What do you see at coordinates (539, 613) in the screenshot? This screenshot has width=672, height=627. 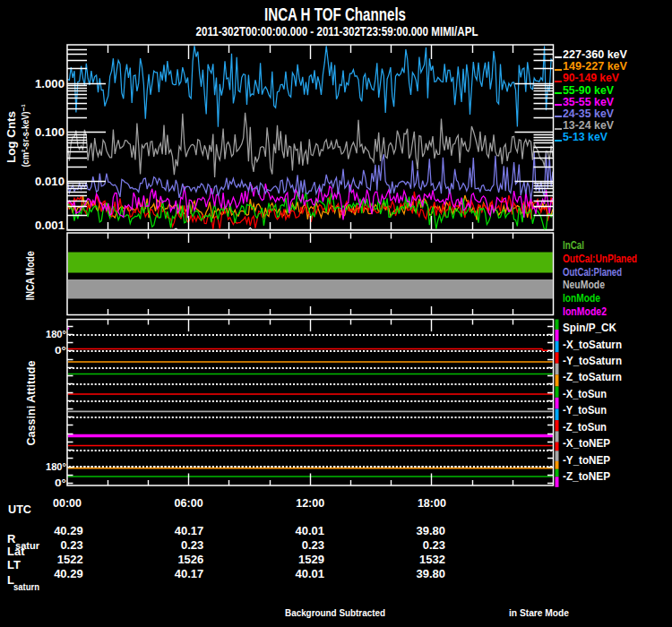 I see `svg-text: in Stare Mode` at bounding box center [539, 613].